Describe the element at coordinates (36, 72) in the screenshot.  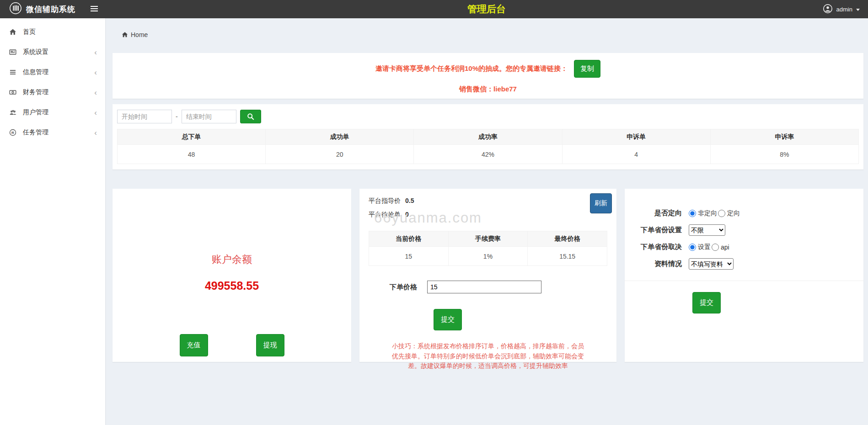
I see `sidebar-item-label: 信息管理` at that location.